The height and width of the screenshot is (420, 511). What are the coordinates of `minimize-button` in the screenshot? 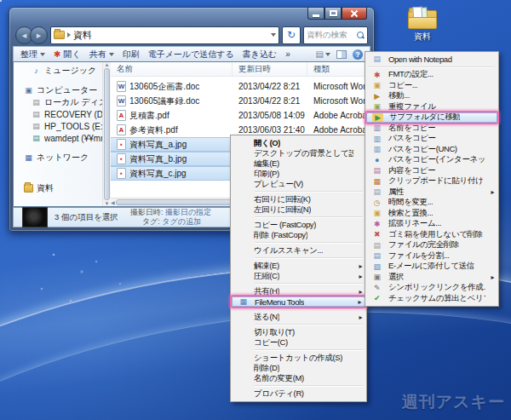 It's located at (316, 14).